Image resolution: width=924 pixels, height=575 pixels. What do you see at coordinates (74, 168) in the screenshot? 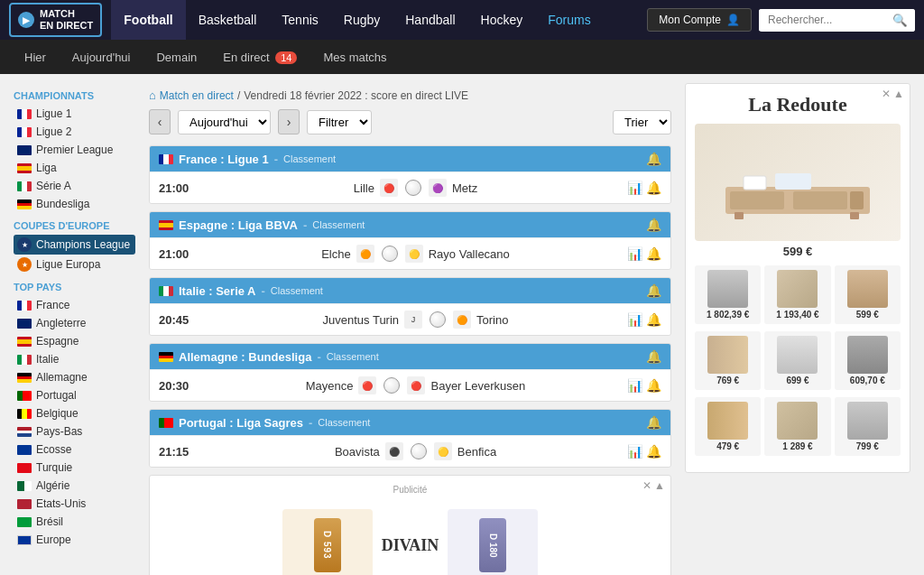
I see `sidebar-liga: Liga` at bounding box center [74, 168].